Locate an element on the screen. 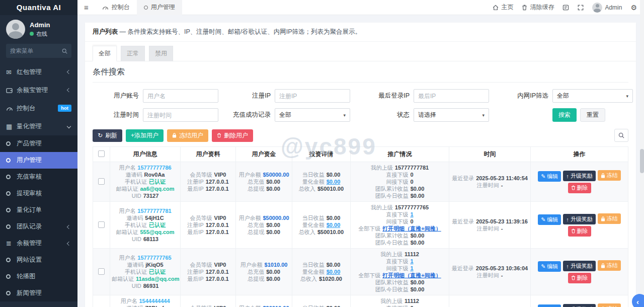 The width and height of the screenshot is (644, 307). admin-label: Admin is located at coordinates (613, 8).